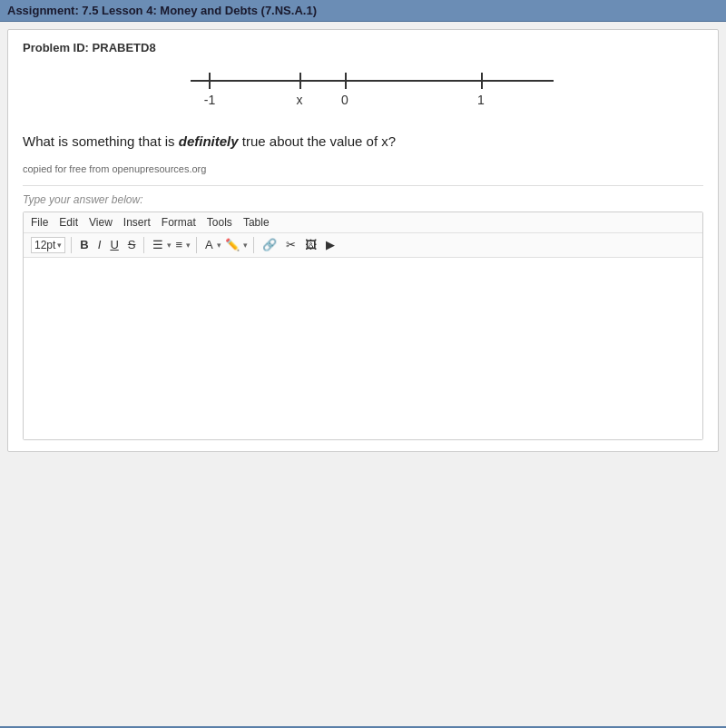 This screenshot has width=726, height=728. I want to click on menu-file: File, so click(40, 222).